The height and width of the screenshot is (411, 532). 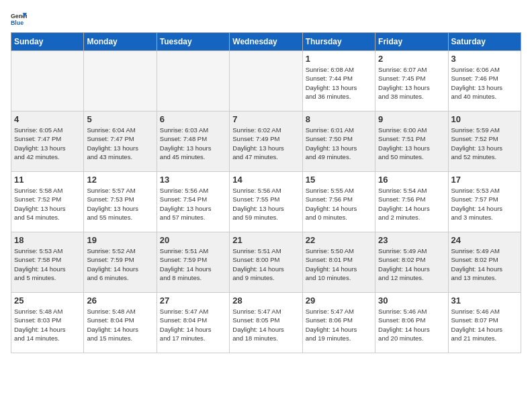 What do you see at coordinates (339, 42) in the screenshot?
I see `day-header-thursday: Thursday` at bounding box center [339, 42].